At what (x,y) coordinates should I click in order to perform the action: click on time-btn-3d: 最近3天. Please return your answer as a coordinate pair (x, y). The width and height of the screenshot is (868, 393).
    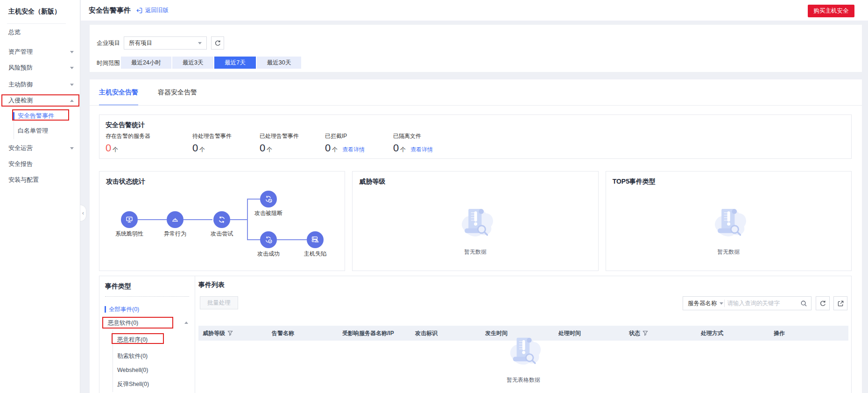
    Looking at the image, I should click on (193, 63).